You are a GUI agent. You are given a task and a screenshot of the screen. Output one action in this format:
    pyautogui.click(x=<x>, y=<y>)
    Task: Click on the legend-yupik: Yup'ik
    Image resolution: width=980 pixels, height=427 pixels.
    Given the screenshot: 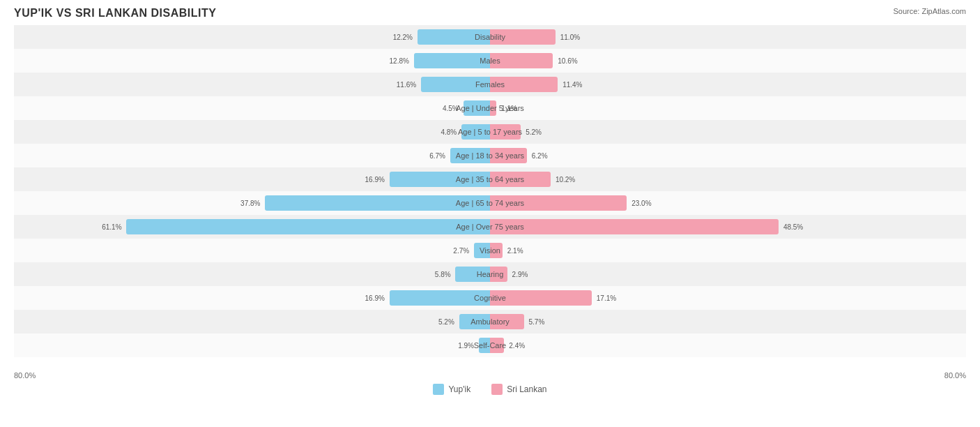 What is the action you would take?
    pyautogui.click(x=452, y=389)
    